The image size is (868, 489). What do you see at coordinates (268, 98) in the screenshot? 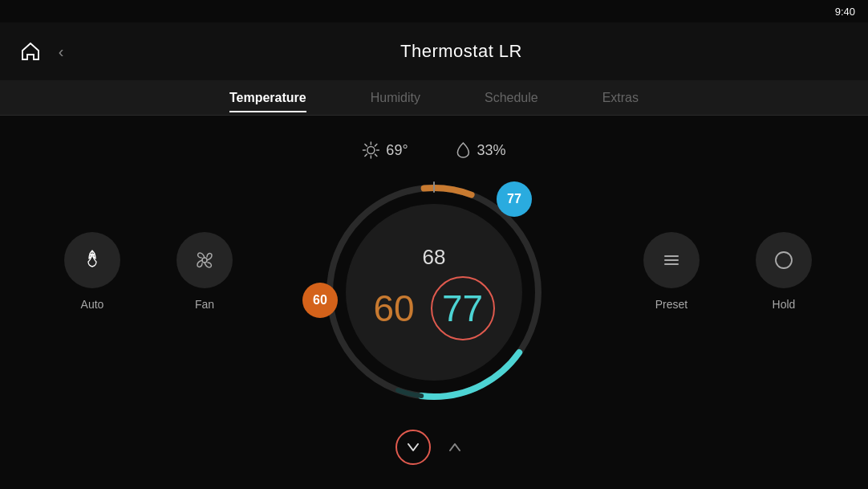
I see `tab-temperature: Temperature` at bounding box center [268, 98].